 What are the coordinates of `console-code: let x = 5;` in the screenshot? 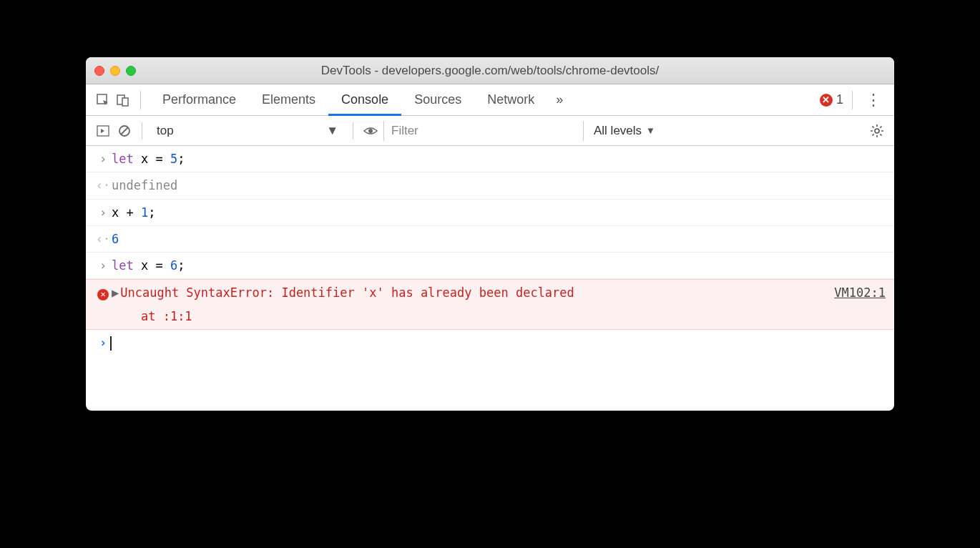 It's located at (499, 159).